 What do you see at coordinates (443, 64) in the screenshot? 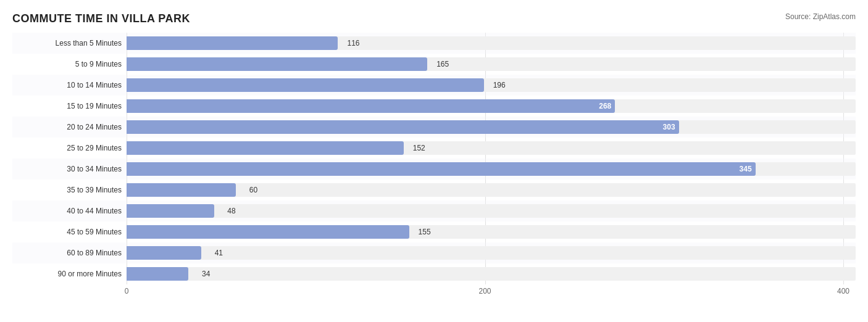
I see `bar-value: 165` at bounding box center [443, 64].